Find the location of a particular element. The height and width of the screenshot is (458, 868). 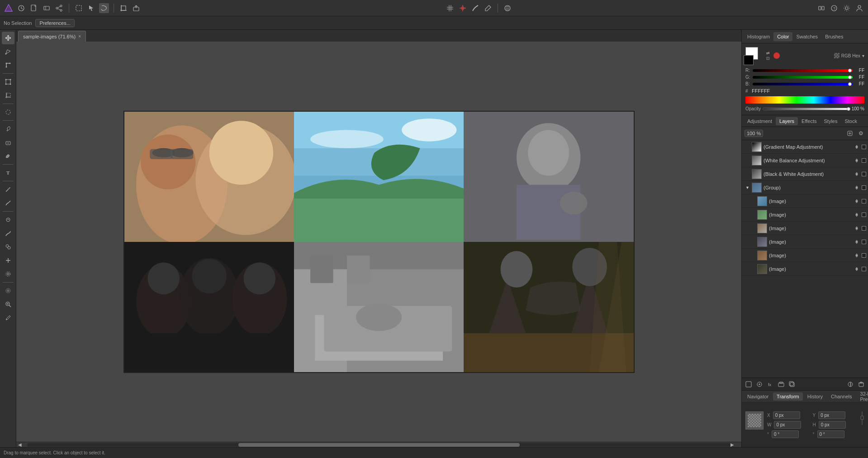

layer-check-bw is located at coordinates (864, 174).